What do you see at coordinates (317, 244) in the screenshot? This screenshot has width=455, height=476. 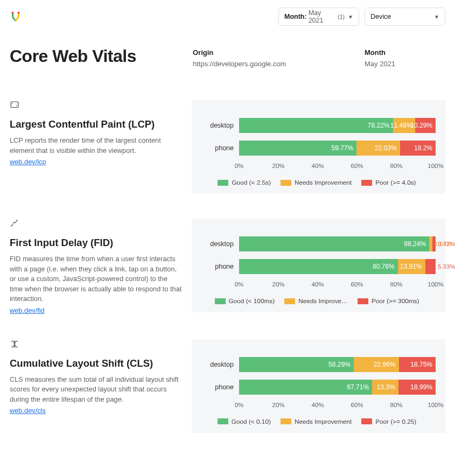 I see `bar-row-desktop: desktop 98.24% 1.04% 0.72%` at bounding box center [317, 244].